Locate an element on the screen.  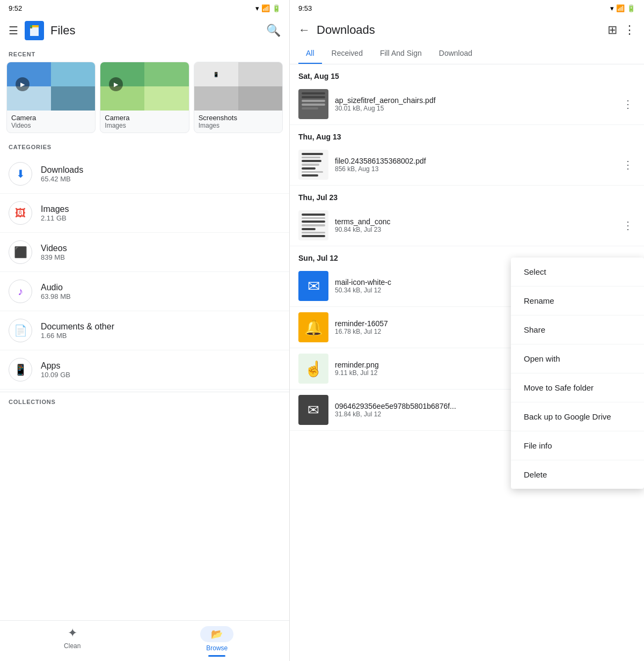
category-videos: ⬛ Videos 839 MB is located at coordinates (145, 252).